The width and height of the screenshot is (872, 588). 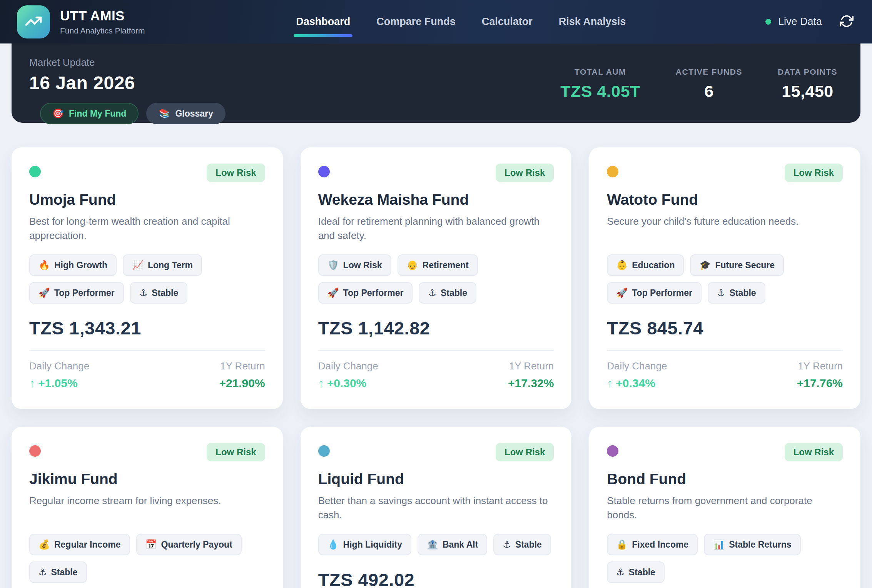 What do you see at coordinates (807, 72) in the screenshot?
I see `stat-label: DATA POINTS` at bounding box center [807, 72].